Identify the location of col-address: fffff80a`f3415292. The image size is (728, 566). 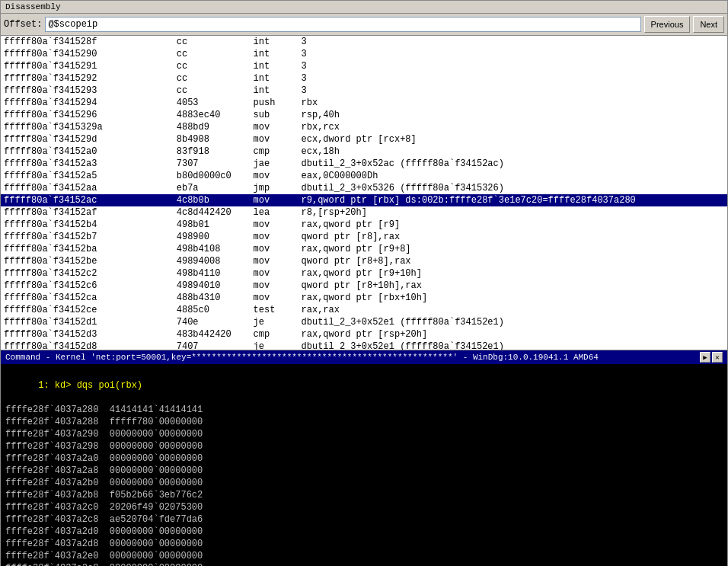
(87, 78).